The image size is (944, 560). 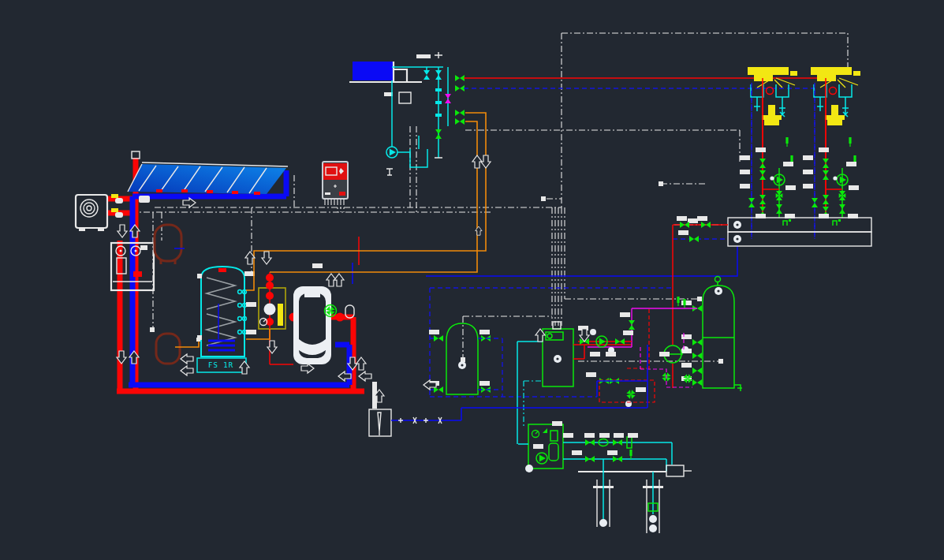 I want to click on supply-manifold, so click(x=800, y=225).